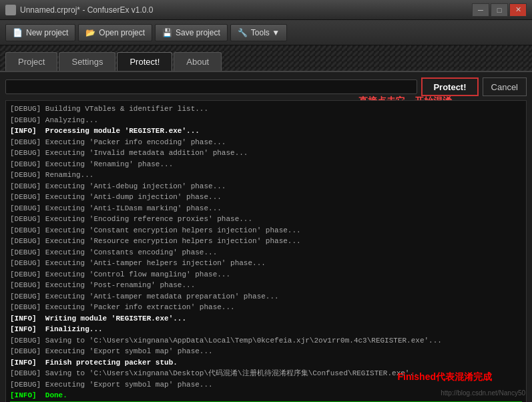 This screenshot has width=532, height=402. Describe the element at coordinates (87, 61) in the screenshot. I see `tab-settings: Settings` at that location.